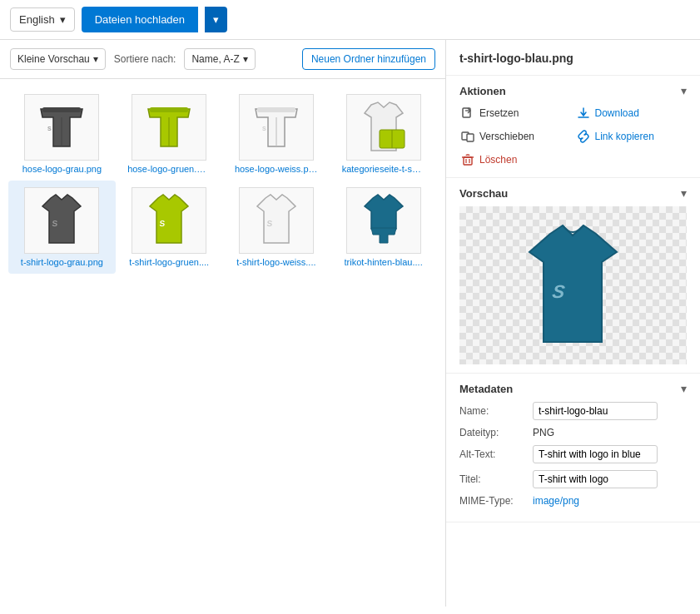 The image size is (700, 614). I want to click on meta-filetype-row: Dateityp: PNG, so click(573, 433).